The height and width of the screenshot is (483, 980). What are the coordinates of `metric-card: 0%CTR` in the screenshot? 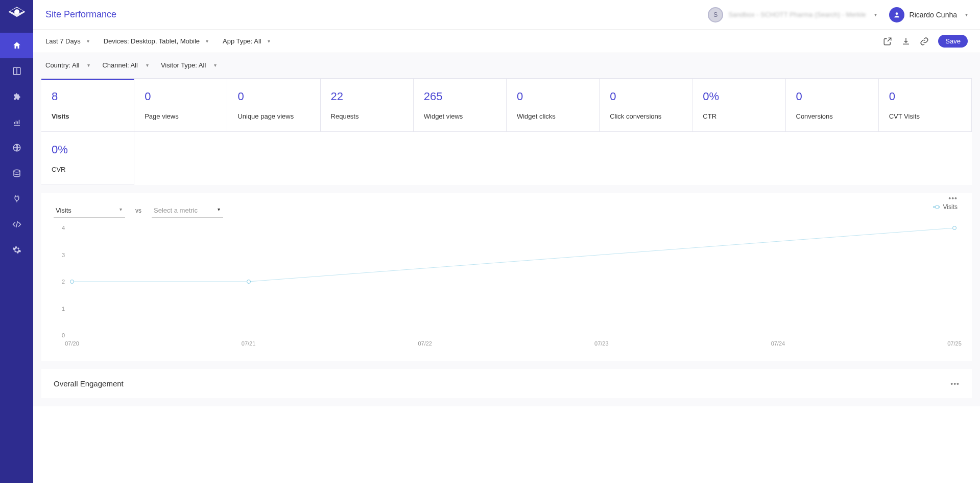 It's located at (739, 105).